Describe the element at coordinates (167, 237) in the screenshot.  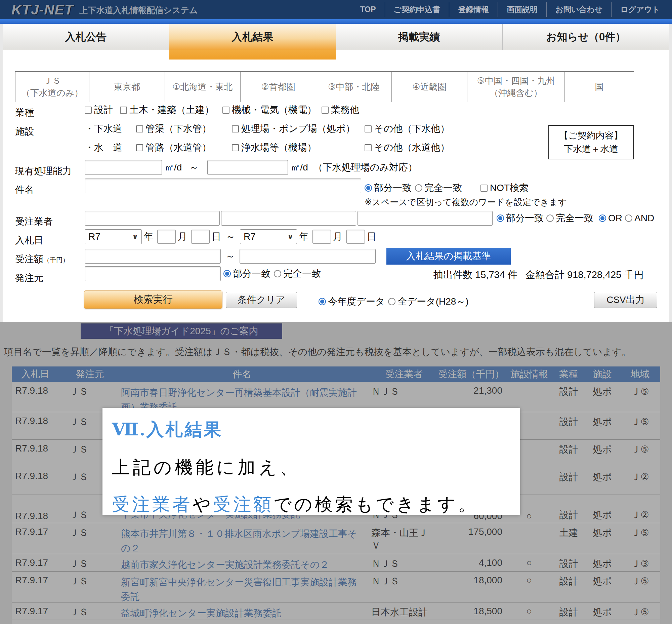
I see `bid-date-from-month-input` at that location.